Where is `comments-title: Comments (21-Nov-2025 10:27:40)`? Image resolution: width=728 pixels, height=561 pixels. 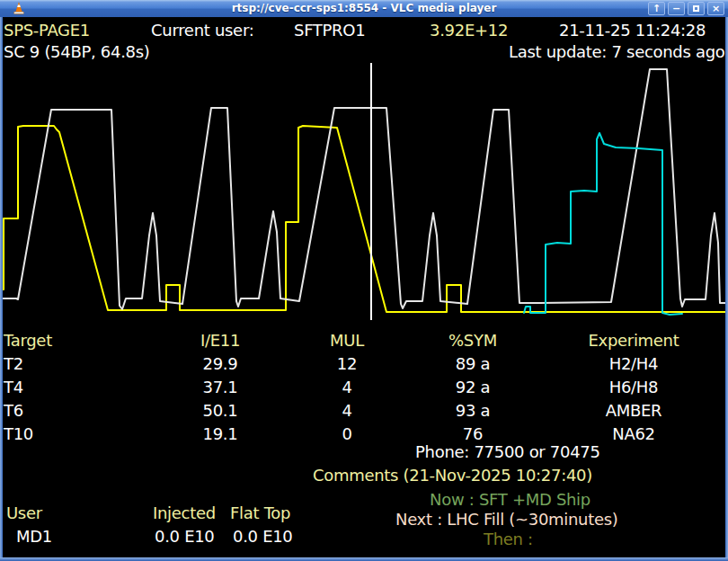 comments-title: Comments (21-Nov-2025 10:27:40) is located at coordinates (453, 476).